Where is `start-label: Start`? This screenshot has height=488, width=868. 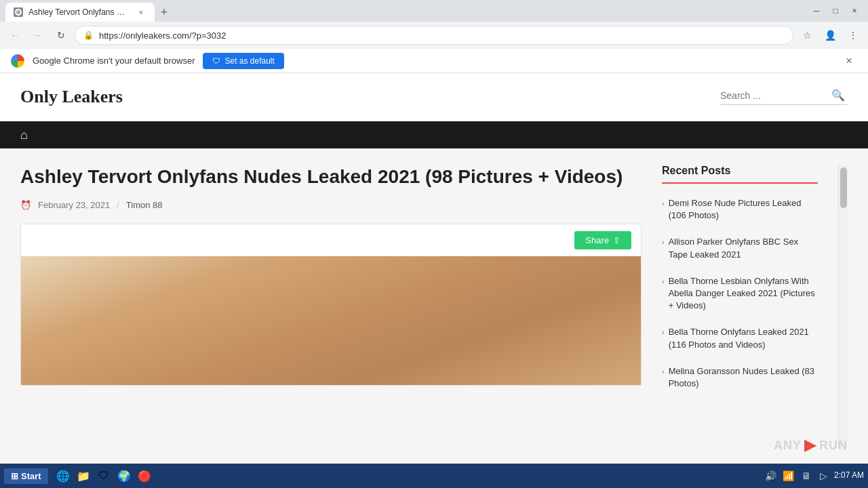
start-label: Start is located at coordinates (31, 476).